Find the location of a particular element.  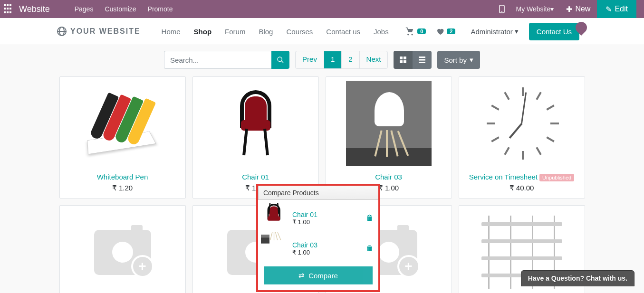

nav-customize: Customize is located at coordinates (120, 9).